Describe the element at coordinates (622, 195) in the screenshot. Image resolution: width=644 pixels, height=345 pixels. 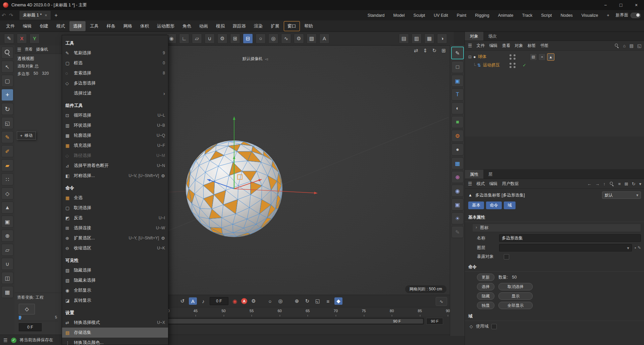
I see `preset-dropdown: 默认 ▾` at that location.